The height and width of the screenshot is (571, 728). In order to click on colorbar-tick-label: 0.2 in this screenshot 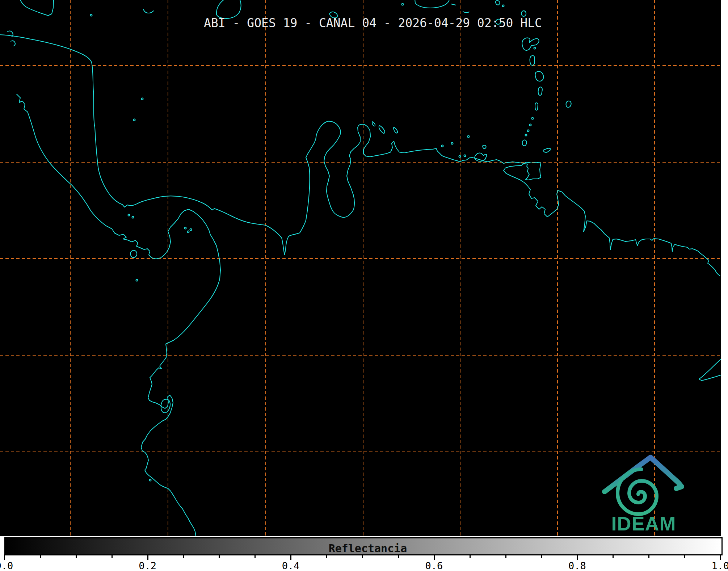, I will do `click(148, 566)`.